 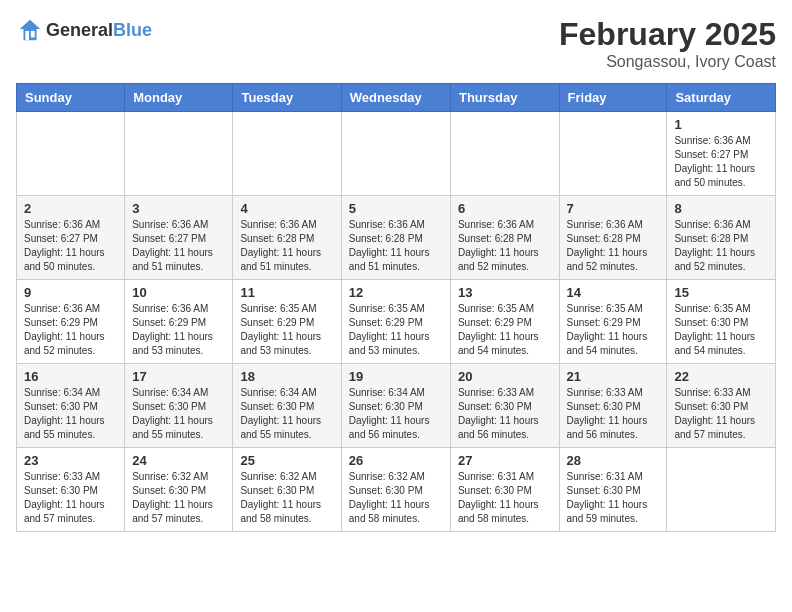 I want to click on title-area: February 2025 Songassou, Ivory Coast, so click(x=668, y=44).